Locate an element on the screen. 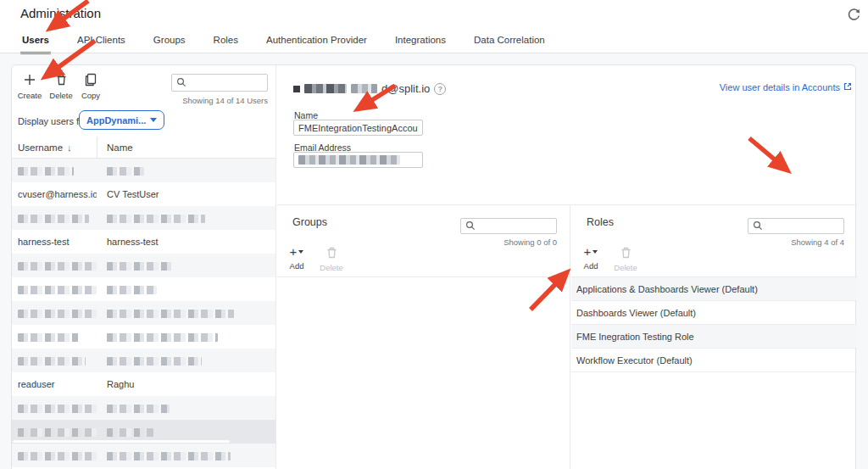  role-row: Applications & Dashboards Viewer (Defaul… is located at coordinates (714, 289).